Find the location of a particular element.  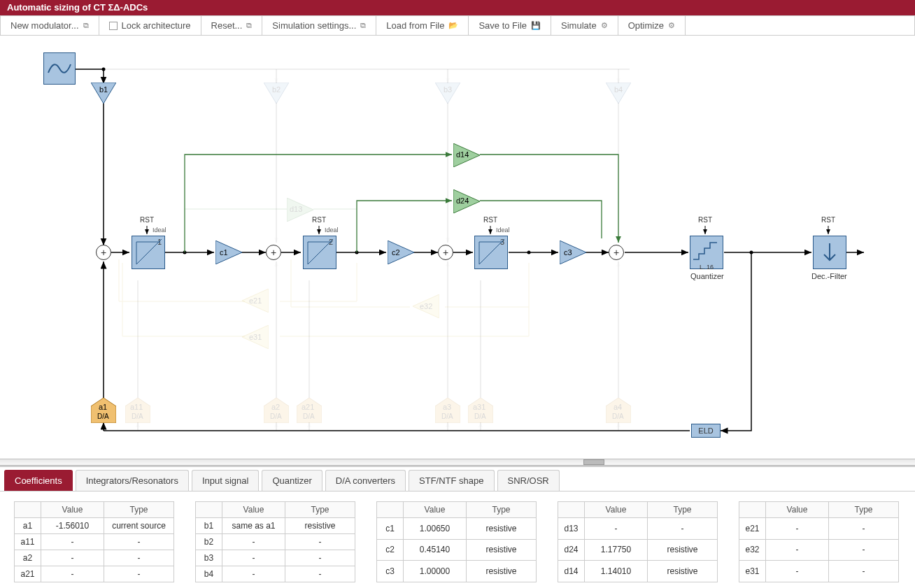

lock-architecture-toggle: Lock architecture is located at coordinates (150, 25).